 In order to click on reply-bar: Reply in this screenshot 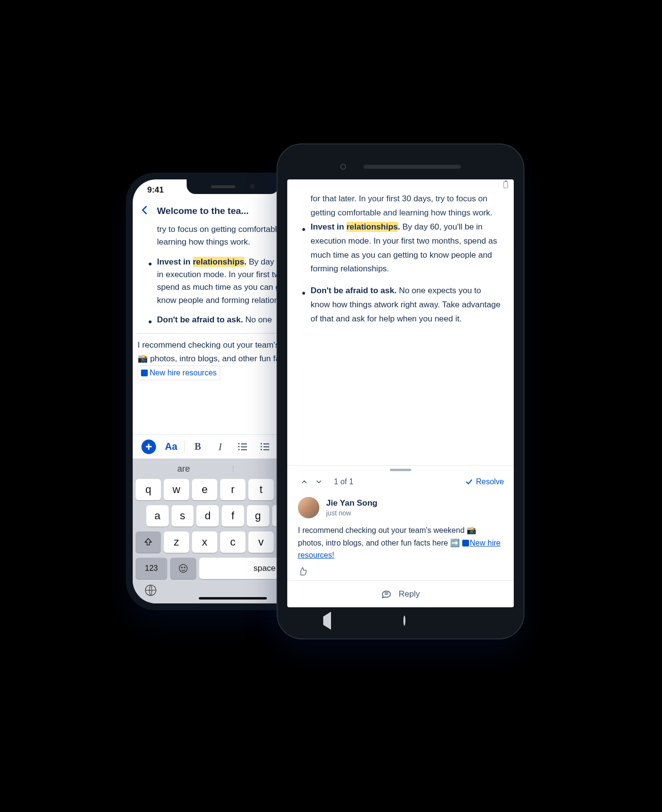, I will do `click(401, 594)`.